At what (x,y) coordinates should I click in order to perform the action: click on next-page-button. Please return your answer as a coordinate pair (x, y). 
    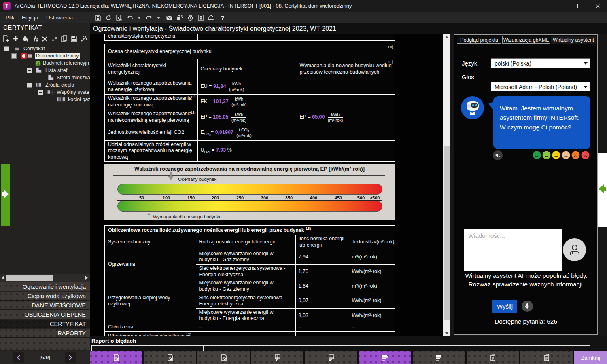
    Looking at the image, I should click on (70, 358).